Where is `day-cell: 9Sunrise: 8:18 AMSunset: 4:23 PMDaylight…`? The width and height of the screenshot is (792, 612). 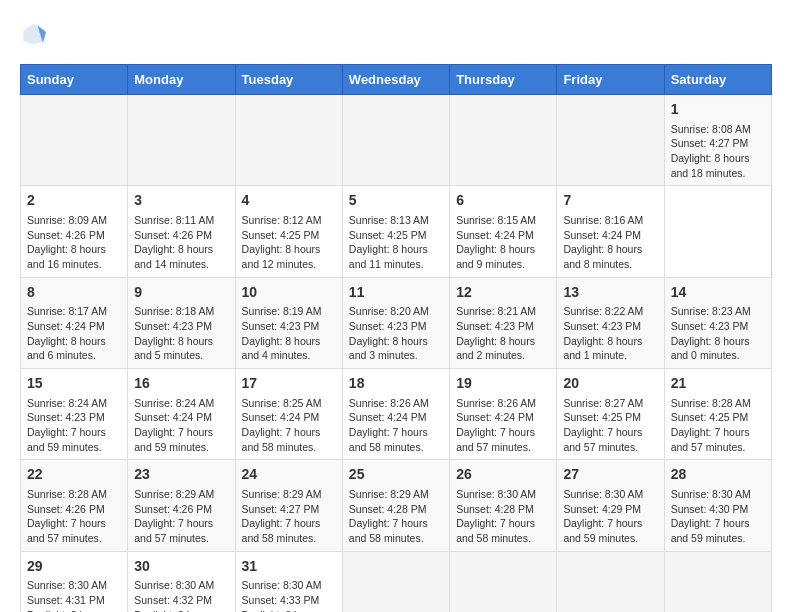
day-cell: 9Sunrise: 8:18 AMSunset: 4:23 PMDaylight… is located at coordinates (182, 322).